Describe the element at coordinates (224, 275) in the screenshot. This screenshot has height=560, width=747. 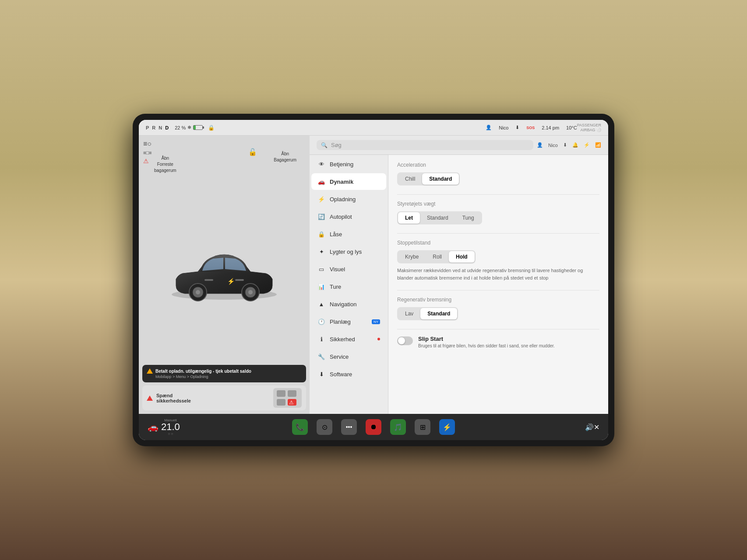
I see `car-visualization-panel: ≡○ ≡□≡ ⚠ Åbn Forreste bagagerum Åbn Baga…` at that location.